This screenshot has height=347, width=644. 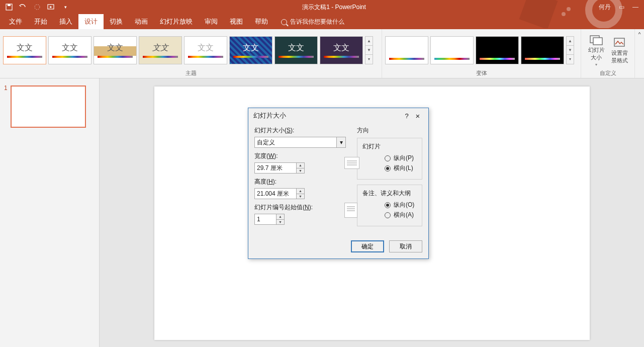 What do you see at coordinates (338, 116) in the screenshot?
I see `dialog-titlebar: 幻灯片大小 ? ×` at bounding box center [338, 116].